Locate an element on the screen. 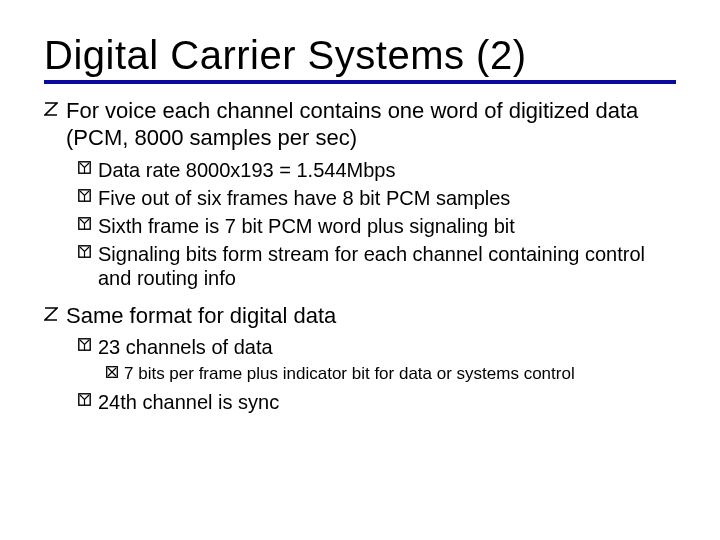 The height and width of the screenshot is (540, 720). bullet-text: Signaling bits form stream for each chan… is located at coordinates (387, 266).